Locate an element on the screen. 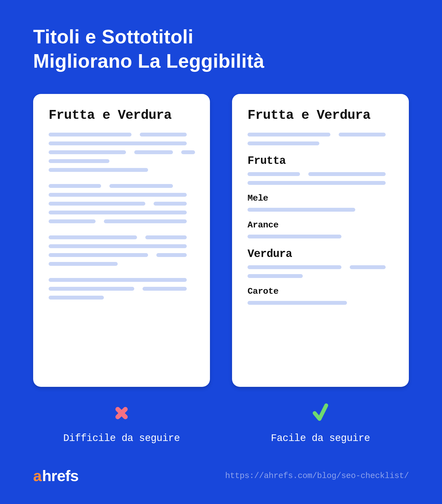 The image size is (442, 504). check-icon is located at coordinates (320, 413).